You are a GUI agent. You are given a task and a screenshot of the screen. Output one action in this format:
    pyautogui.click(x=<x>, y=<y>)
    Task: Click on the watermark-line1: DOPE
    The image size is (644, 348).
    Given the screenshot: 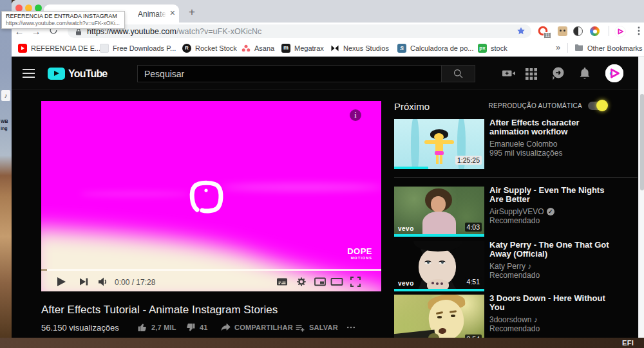 What is the action you would take?
    pyautogui.click(x=359, y=251)
    